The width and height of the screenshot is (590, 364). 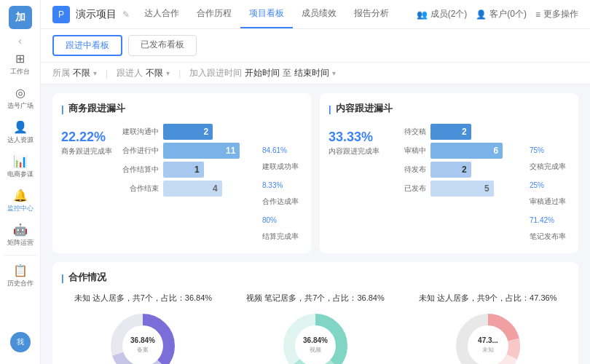 I want to click on table-row: 建联沟通中 2, so click(x=187, y=132).